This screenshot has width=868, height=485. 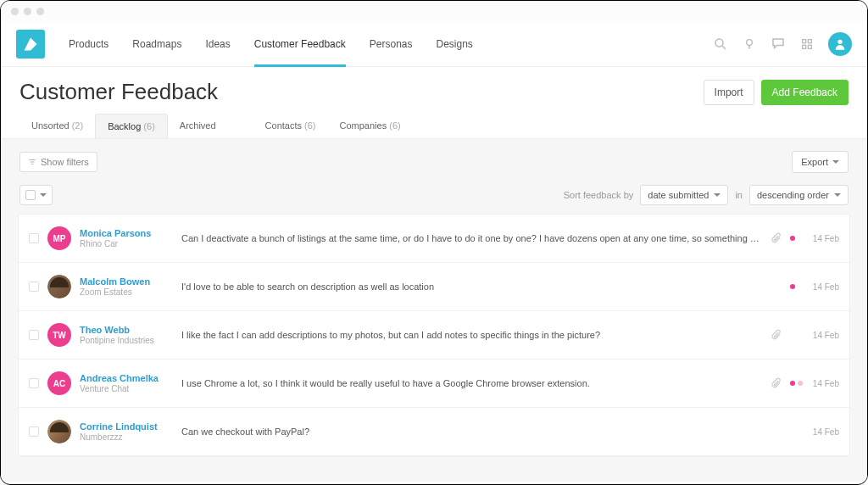 I want to click on feedback-message: Can we checkout with PayPal?, so click(x=471, y=432).